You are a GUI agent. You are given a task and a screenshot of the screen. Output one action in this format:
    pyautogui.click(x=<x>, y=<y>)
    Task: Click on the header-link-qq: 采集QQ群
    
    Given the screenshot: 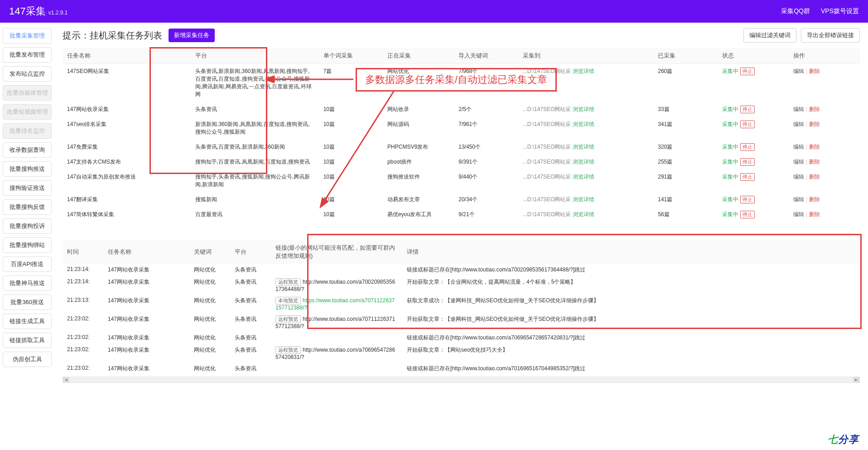 What is the action you would take?
    pyautogui.click(x=796, y=11)
    